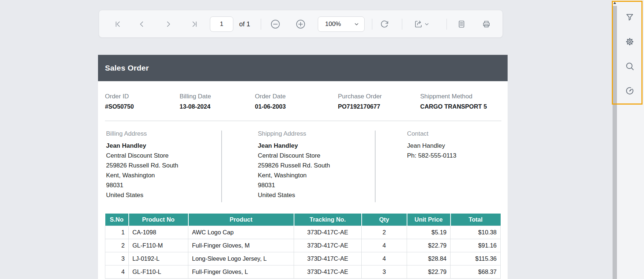 The width and height of the screenshot is (644, 279). Describe the element at coordinates (359, 107) in the screenshot. I see `purchase-order-value: PO7192170677` at that location.